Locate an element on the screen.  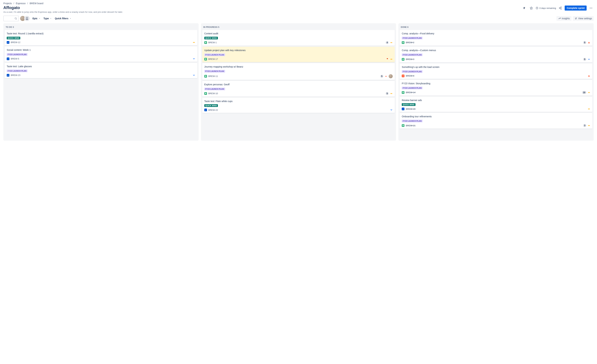
card-title: Taste test: Flate white cups is located at coordinates (298, 101).